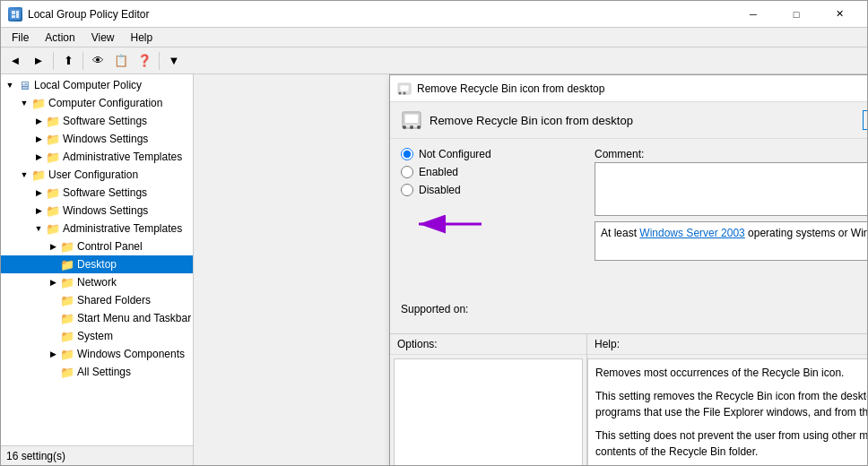 Image resolution: width=868 pixels, height=466 pixels. Describe the element at coordinates (131, 354) in the screenshot. I see `tree-label-win-components: Windows Components` at that location.